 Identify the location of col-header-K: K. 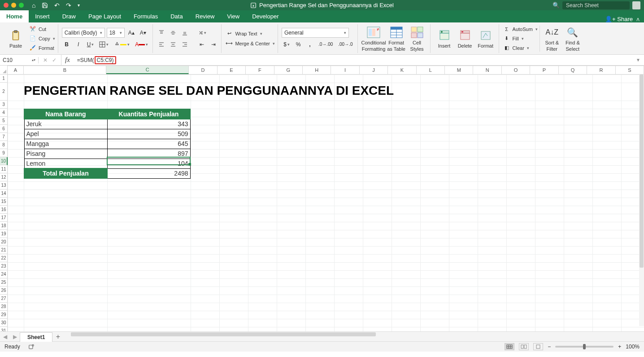
(402, 70).